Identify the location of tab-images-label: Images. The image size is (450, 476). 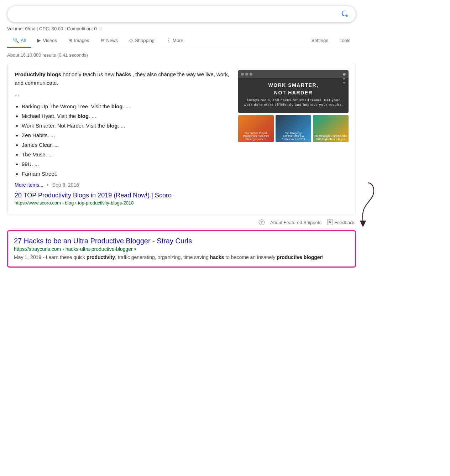
(82, 41).